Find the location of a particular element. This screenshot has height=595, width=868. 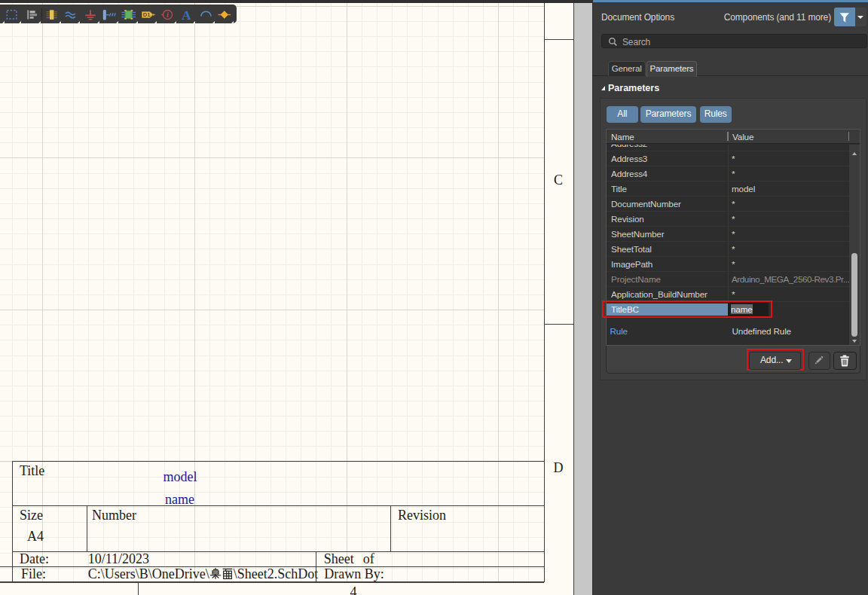

svg-text: i is located at coordinates (167, 15).